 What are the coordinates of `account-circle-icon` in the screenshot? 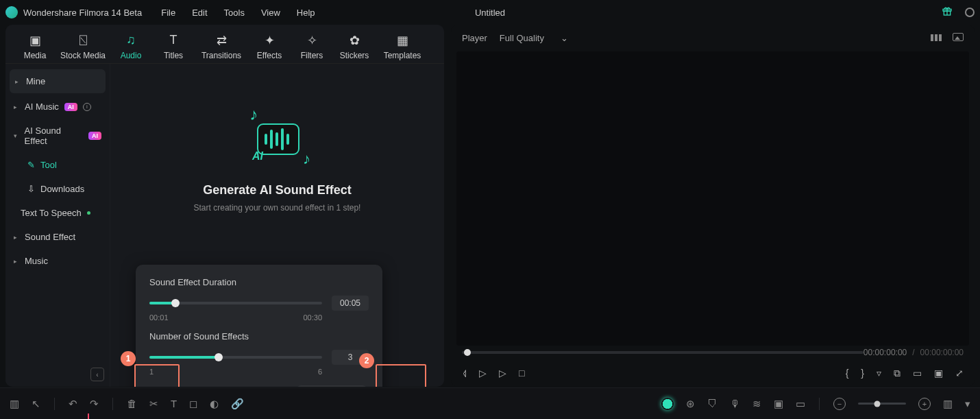 It's located at (970, 12).